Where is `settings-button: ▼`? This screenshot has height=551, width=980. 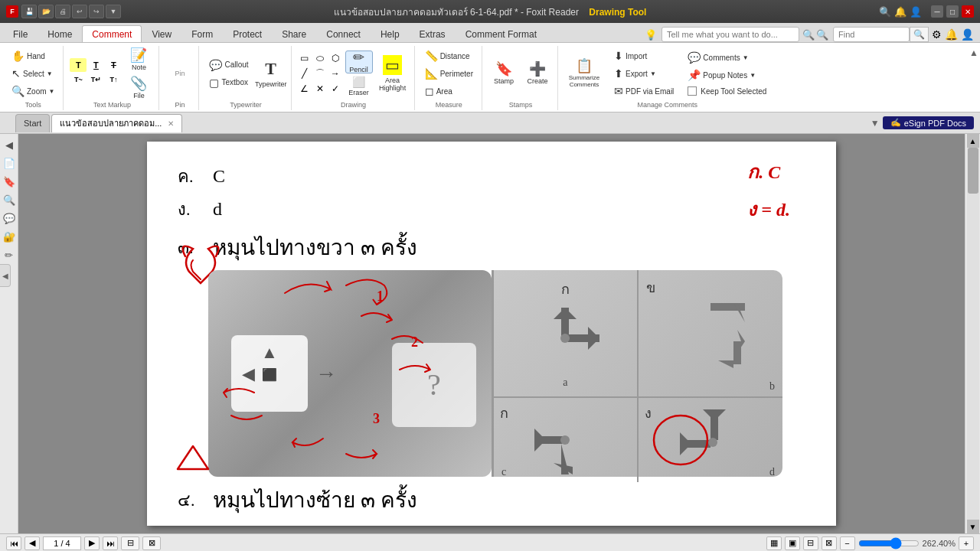 settings-button: ▼ is located at coordinates (113, 11).